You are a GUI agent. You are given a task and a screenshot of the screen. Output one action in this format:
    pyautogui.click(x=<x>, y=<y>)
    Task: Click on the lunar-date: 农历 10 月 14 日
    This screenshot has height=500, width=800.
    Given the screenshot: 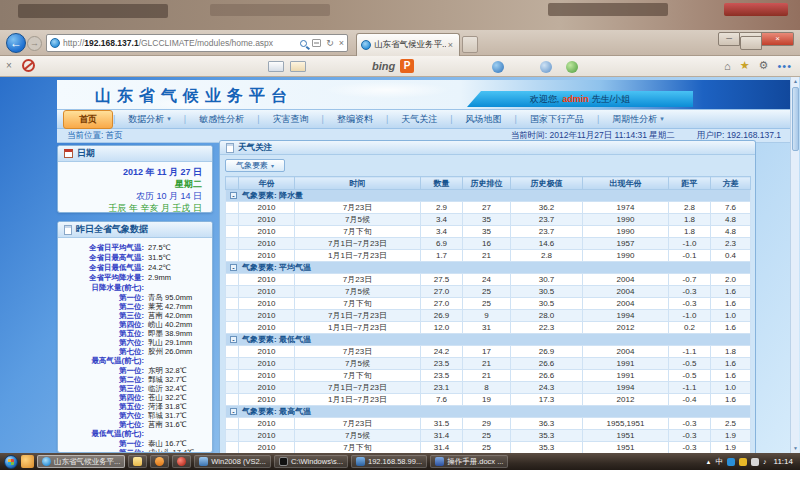 What is the action you would take?
    pyautogui.click(x=130, y=196)
    